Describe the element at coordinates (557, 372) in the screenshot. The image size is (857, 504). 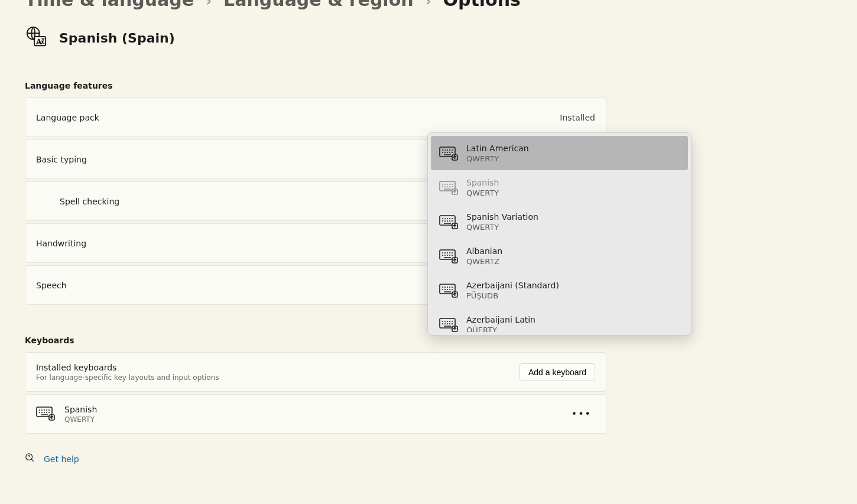
I see `add-keyboard-button: Add a keyboard` at that location.